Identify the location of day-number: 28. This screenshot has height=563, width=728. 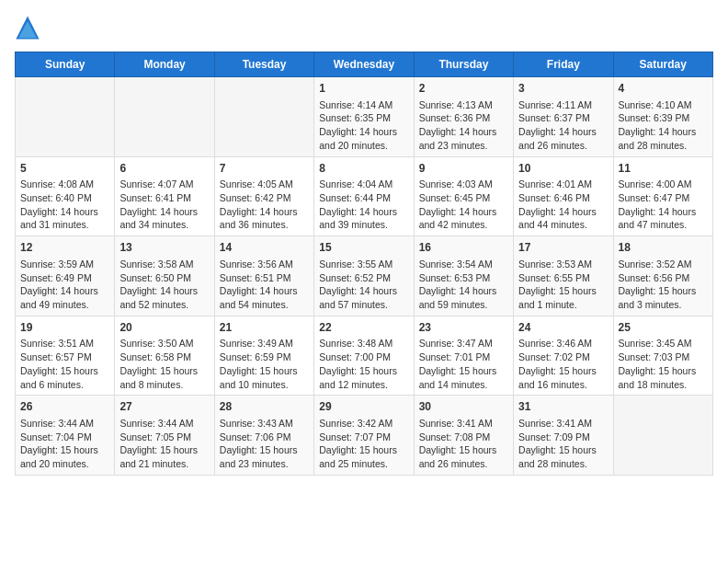
(265, 407).